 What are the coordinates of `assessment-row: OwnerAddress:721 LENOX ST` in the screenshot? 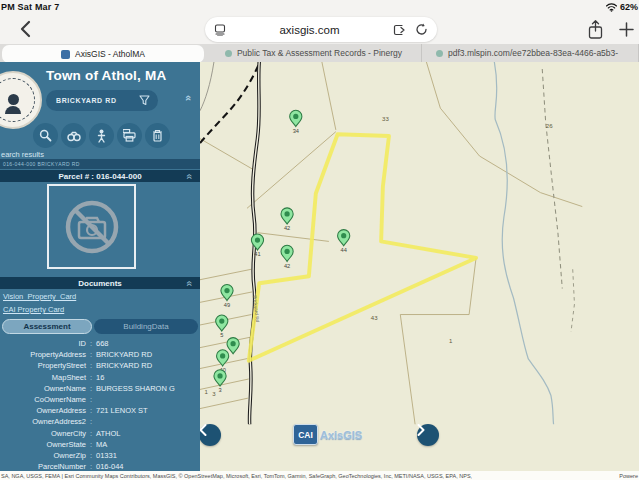 It's located at (100, 410).